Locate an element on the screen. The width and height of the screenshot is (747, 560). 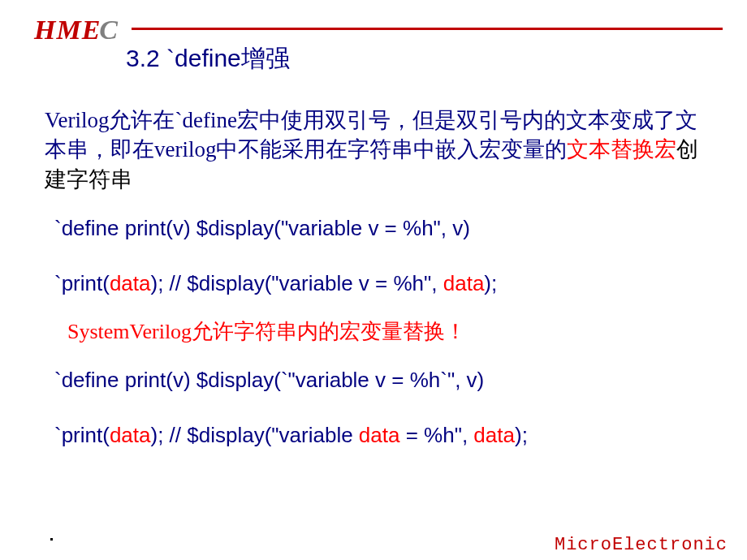
intro-paragraph: Verilog允许在`define宏中使用双引号，但是双引号内的文本变成了文本串… is located at coordinates (374, 149).